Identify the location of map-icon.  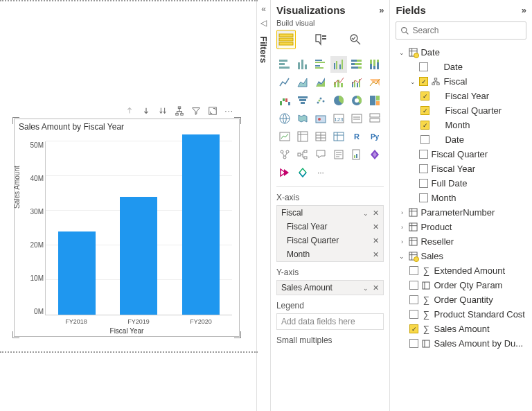
(285, 119).